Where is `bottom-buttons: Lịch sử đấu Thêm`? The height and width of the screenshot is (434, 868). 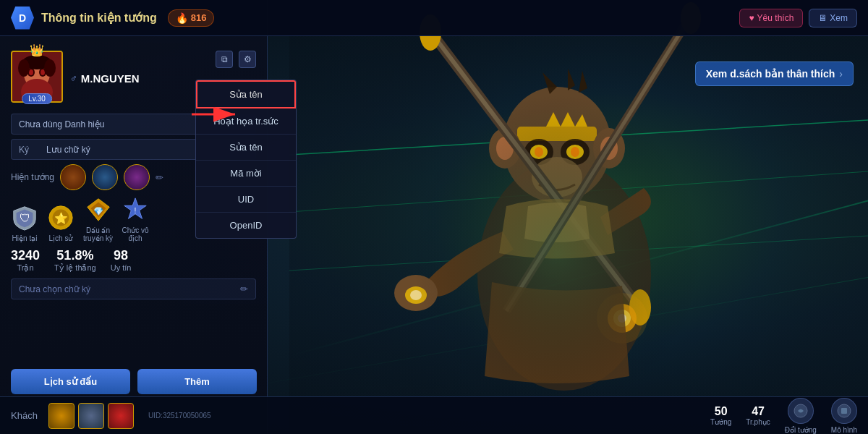
bottom-buttons: Lịch sử đấu Thêm is located at coordinates (134, 382).